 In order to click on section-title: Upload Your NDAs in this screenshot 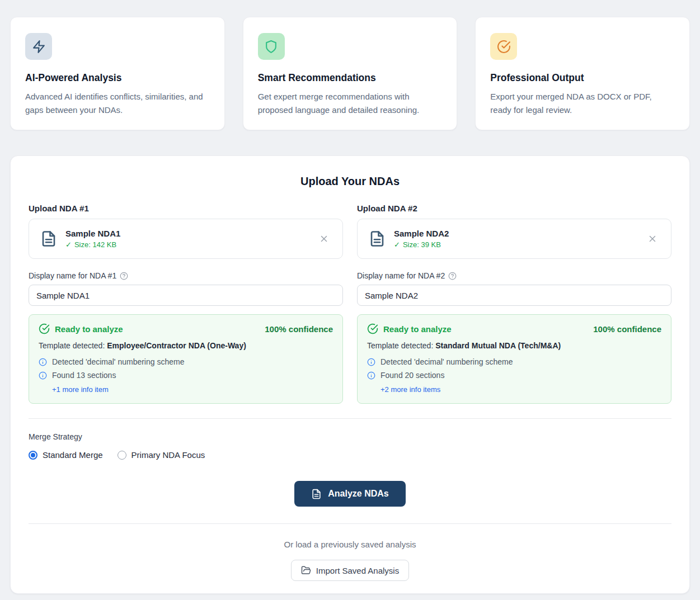, I will do `click(350, 181)`.